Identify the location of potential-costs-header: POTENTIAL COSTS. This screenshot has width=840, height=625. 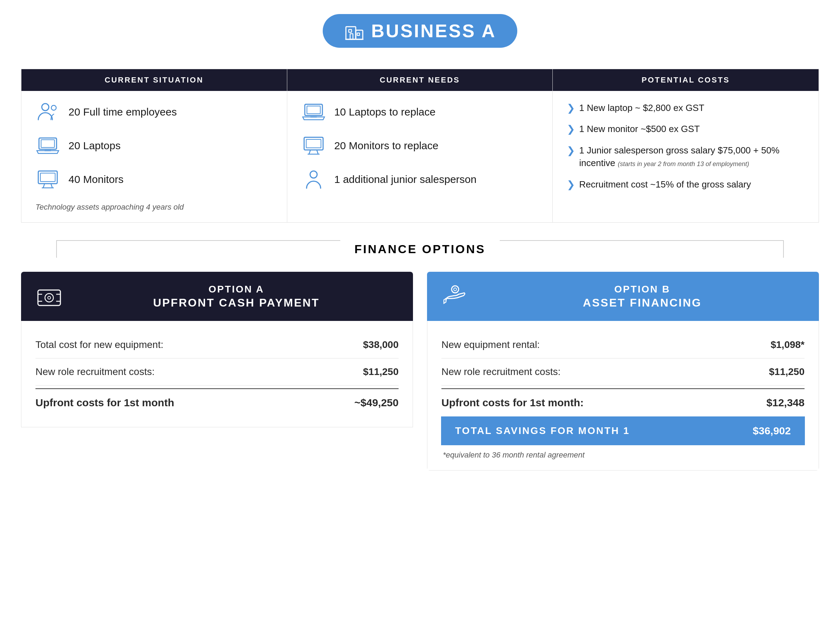
(686, 80).